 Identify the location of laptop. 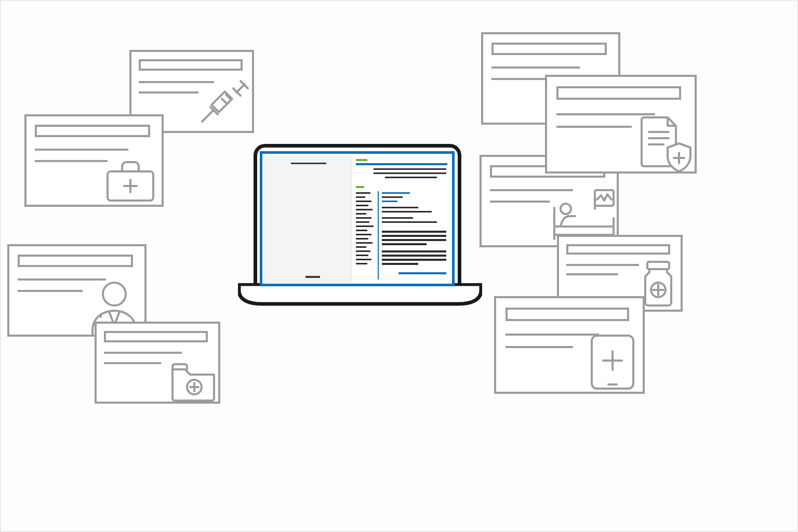
(360, 229).